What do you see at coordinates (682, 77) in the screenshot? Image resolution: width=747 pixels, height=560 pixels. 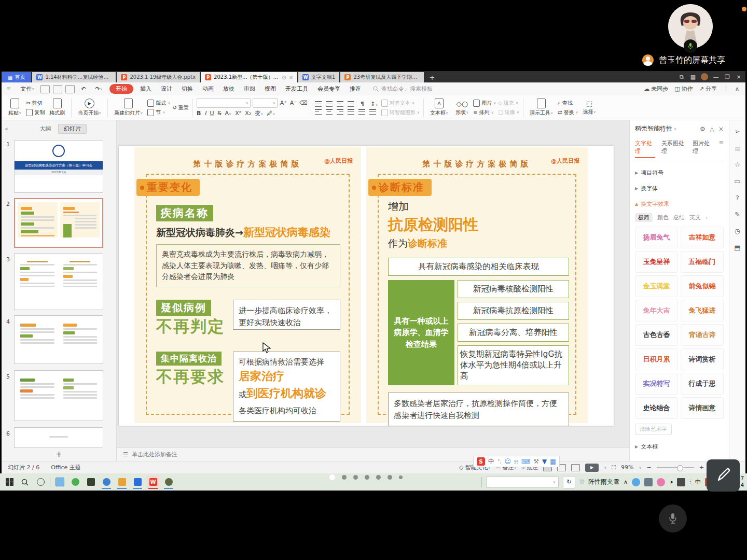 I see `split-view-icon: ⧉` at bounding box center [682, 77].